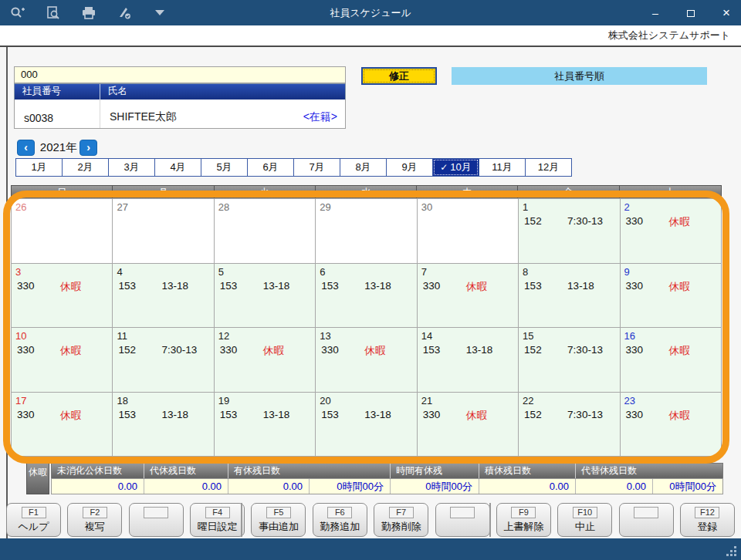  I want to click on calendar-cell: 3330休暇, so click(62, 296).